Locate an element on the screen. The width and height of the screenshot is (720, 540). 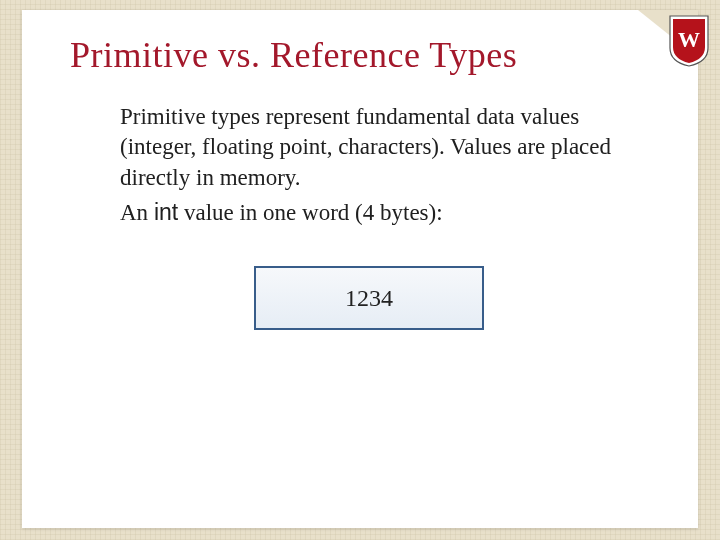
crest-letter: W is located at coordinates (689, 40).